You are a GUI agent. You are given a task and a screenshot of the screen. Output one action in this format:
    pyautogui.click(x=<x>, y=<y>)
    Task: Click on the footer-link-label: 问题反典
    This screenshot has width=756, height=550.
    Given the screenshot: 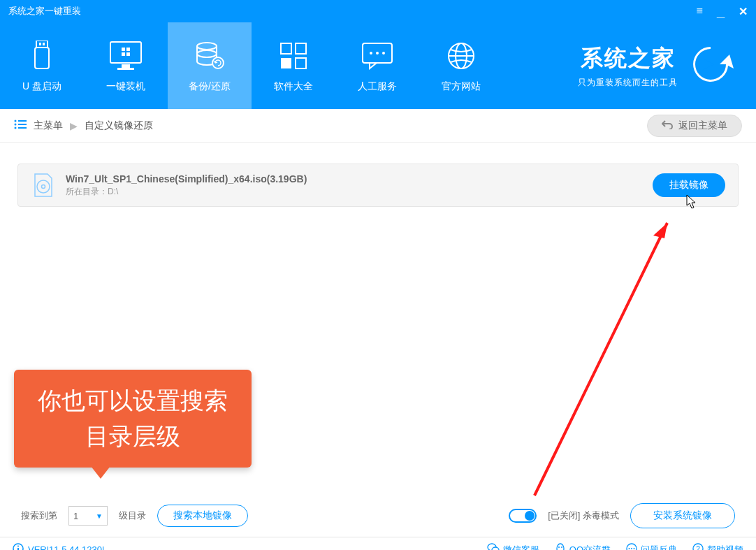 What is the action you would take?
    pyautogui.click(x=659, y=547)
    